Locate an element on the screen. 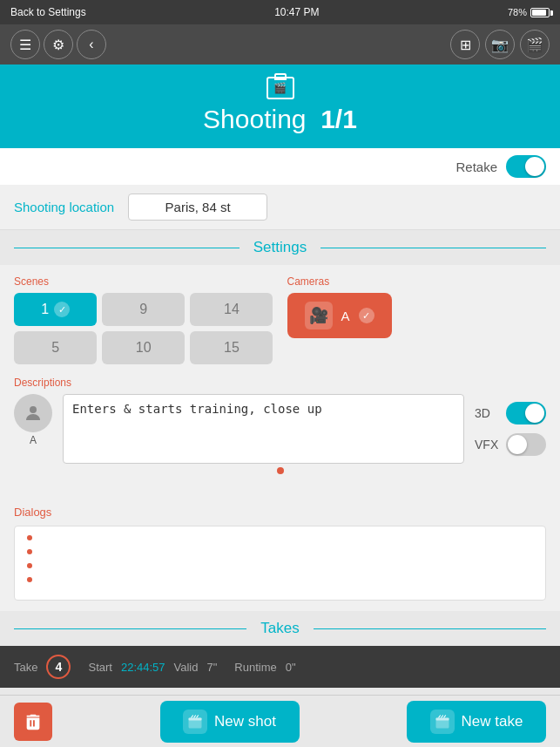 Image resolution: width=560 pixels, height=747 pixels. desc-toggles: 3D VFX is located at coordinates (510, 429).